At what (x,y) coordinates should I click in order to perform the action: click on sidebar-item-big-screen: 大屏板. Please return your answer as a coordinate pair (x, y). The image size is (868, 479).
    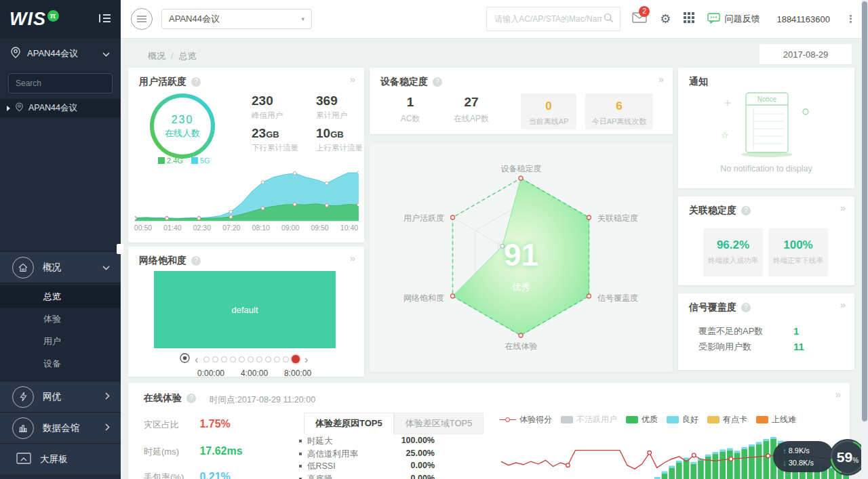
    Looking at the image, I should click on (60, 459).